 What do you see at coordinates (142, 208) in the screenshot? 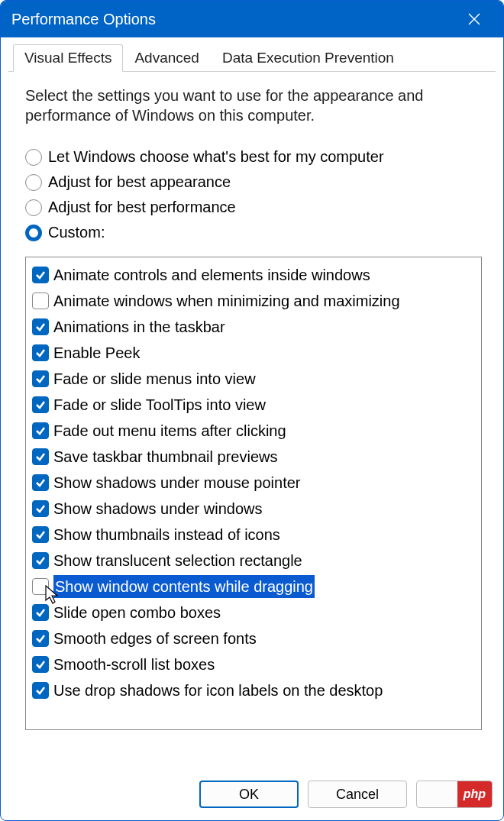
I see `radio-label: Adjust for best performance` at bounding box center [142, 208].